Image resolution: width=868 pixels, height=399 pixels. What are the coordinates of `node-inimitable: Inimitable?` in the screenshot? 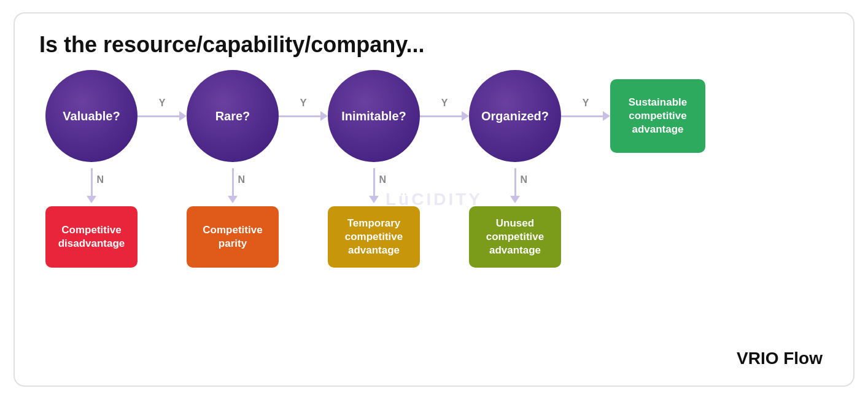 It's located at (374, 116).